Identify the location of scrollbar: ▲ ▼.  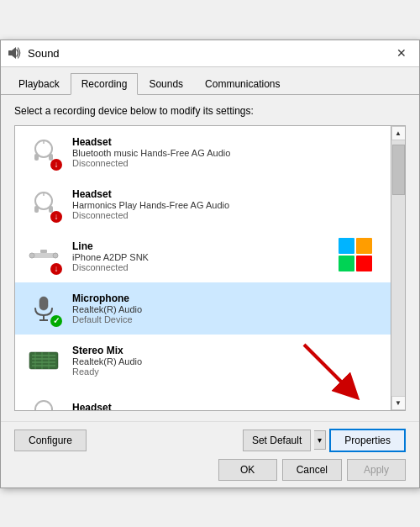
(398, 268).